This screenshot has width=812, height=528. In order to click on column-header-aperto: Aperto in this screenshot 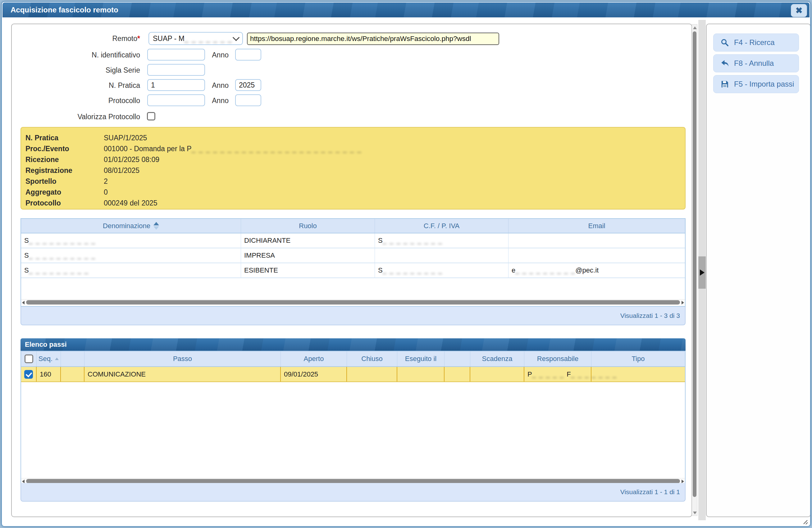, I will do `click(314, 359)`.